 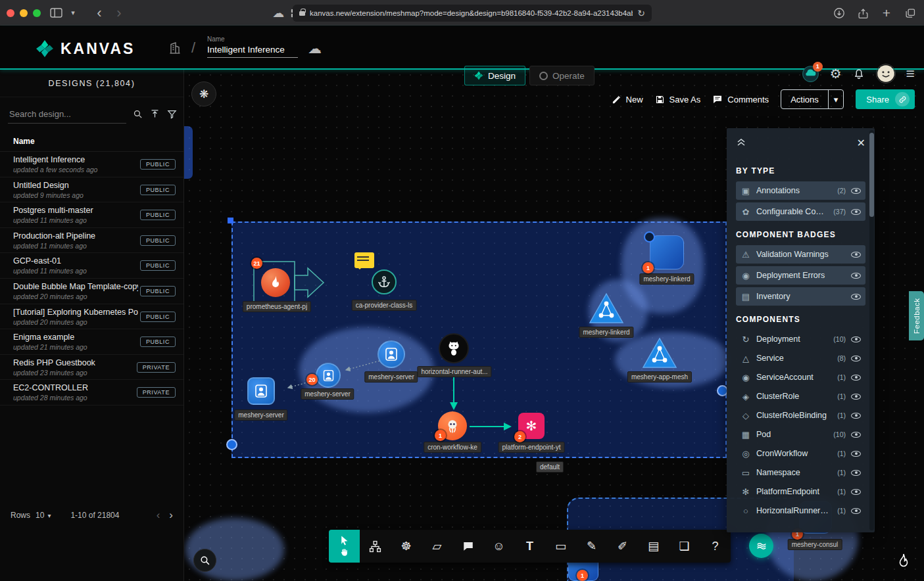 I want to click on error-badge: 20, so click(x=312, y=380).